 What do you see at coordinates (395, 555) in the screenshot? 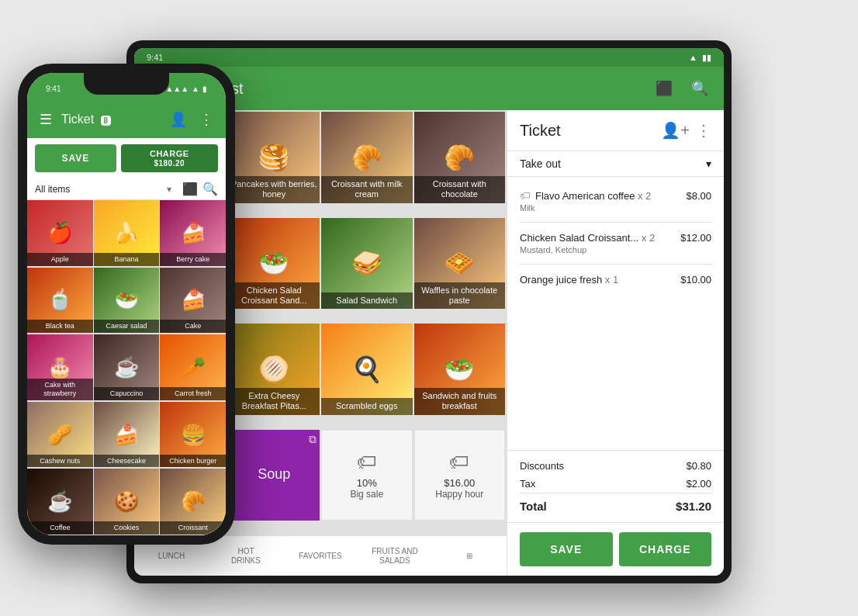
I see `tab-fruits-salads: FRUITS ANDSALADS` at bounding box center [395, 555].